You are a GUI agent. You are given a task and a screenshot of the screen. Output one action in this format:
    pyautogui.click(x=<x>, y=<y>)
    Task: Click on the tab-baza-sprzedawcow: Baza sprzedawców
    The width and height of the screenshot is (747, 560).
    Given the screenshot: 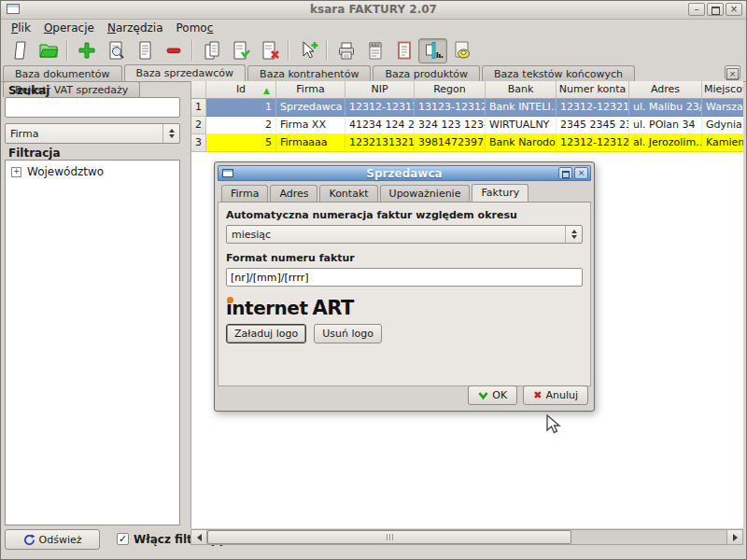 What is the action you would take?
    pyautogui.click(x=185, y=73)
    